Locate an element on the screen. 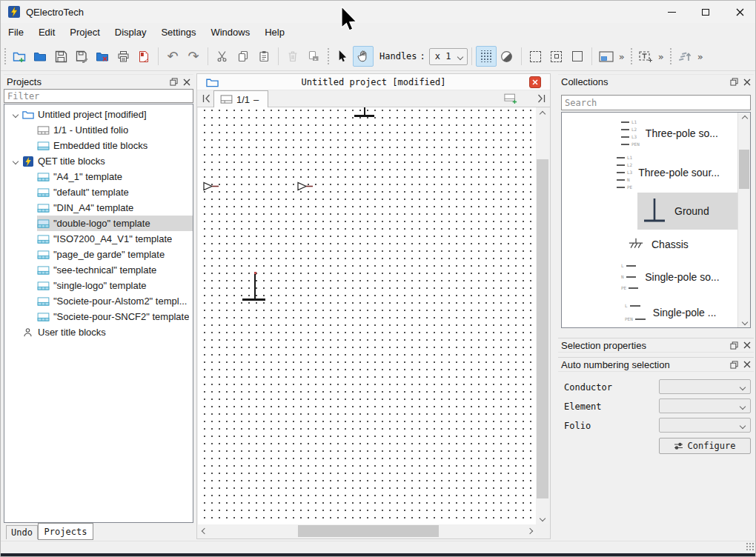  arrange-depth-button is located at coordinates (685, 56).